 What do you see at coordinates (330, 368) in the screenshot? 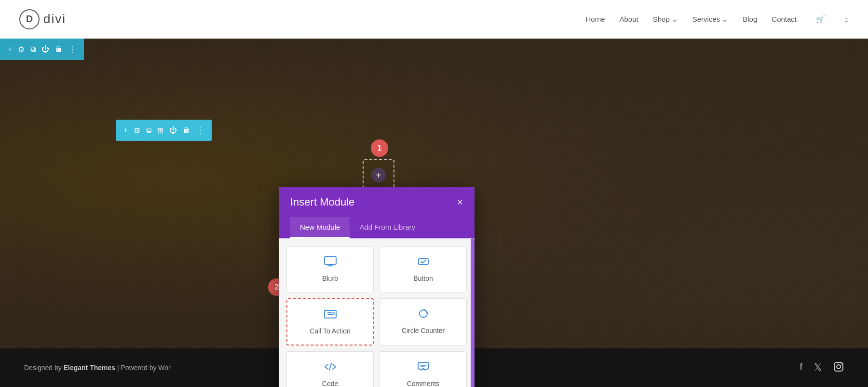
I see `code-icon` at bounding box center [330, 368].